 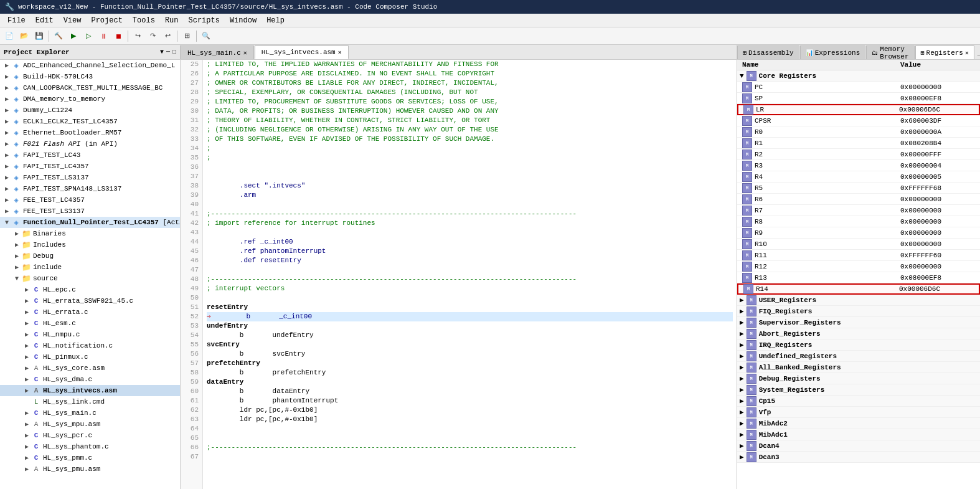 What do you see at coordinates (469, 335) in the screenshot?
I see `code-line-54: b undefEntry` at bounding box center [469, 335].